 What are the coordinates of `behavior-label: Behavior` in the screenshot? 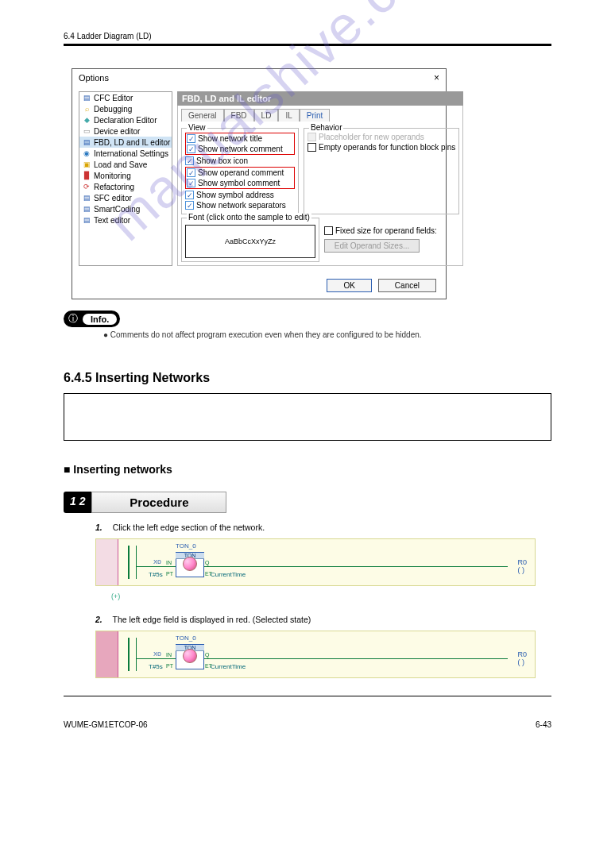 It's located at (326, 127).